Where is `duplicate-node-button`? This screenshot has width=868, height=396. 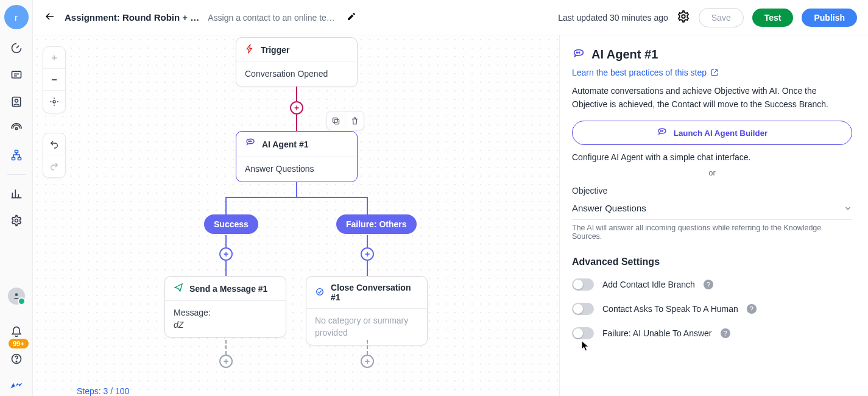 duplicate-node-button is located at coordinates (336, 121).